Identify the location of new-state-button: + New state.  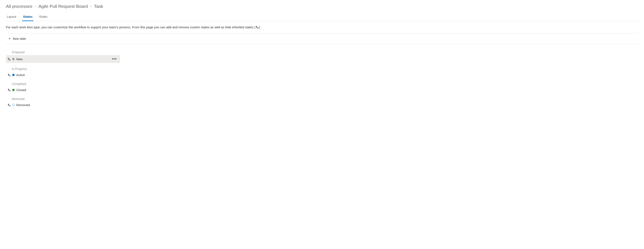
(17, 39).